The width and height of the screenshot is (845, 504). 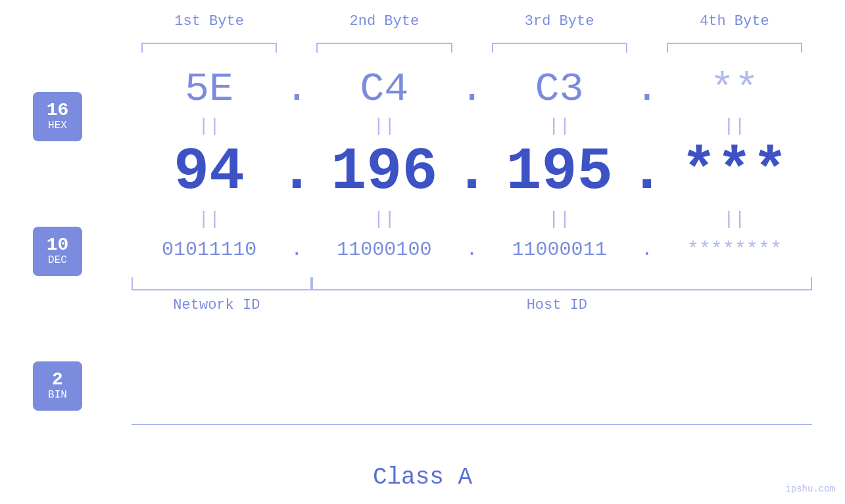 What do you see at coordinates (562, 284) in the screenshot?
I see `host-id-bracket` at bounding box center [562, 284].